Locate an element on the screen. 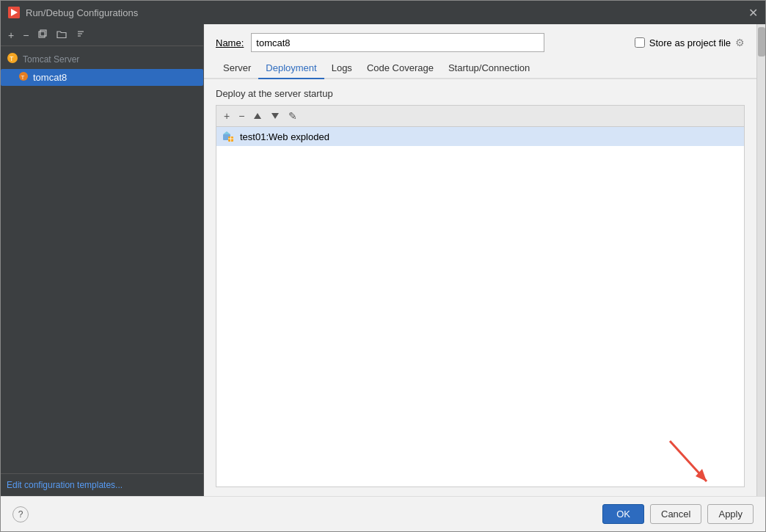  tab-deployment: Deployment is located at coordinates (291, 69).